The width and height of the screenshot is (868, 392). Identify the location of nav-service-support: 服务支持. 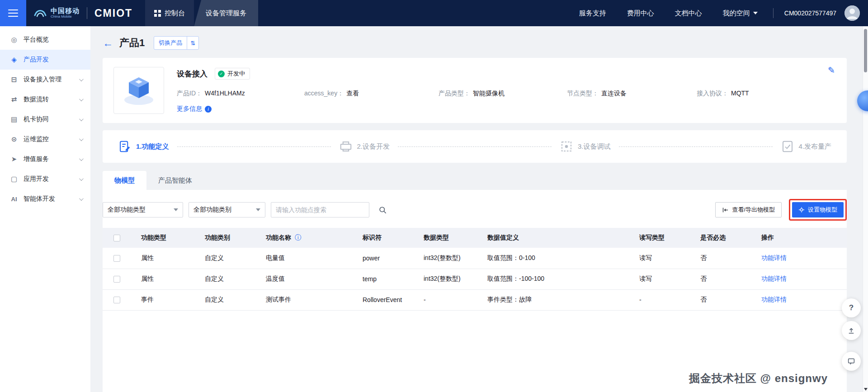
(593, 14).